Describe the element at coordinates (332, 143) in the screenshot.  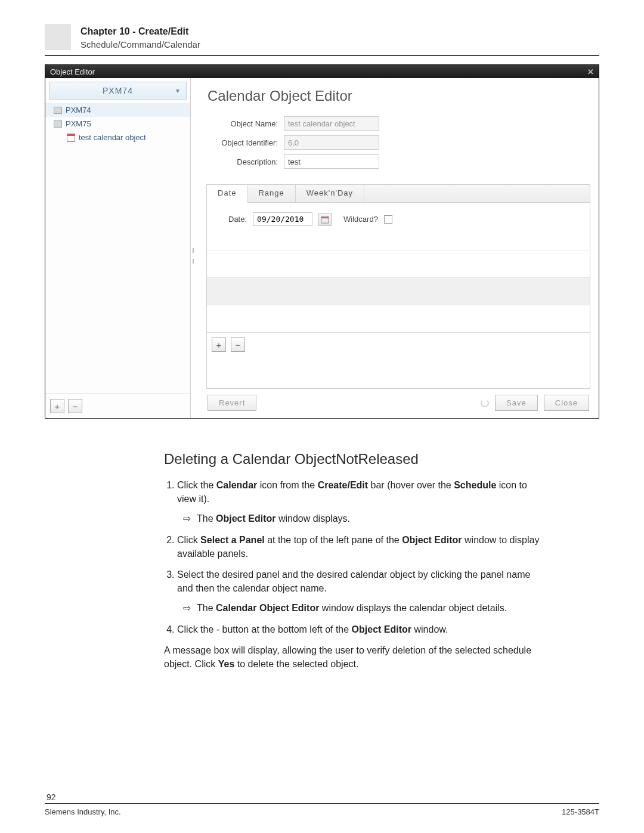
I see `object-identifier-field` at that location.